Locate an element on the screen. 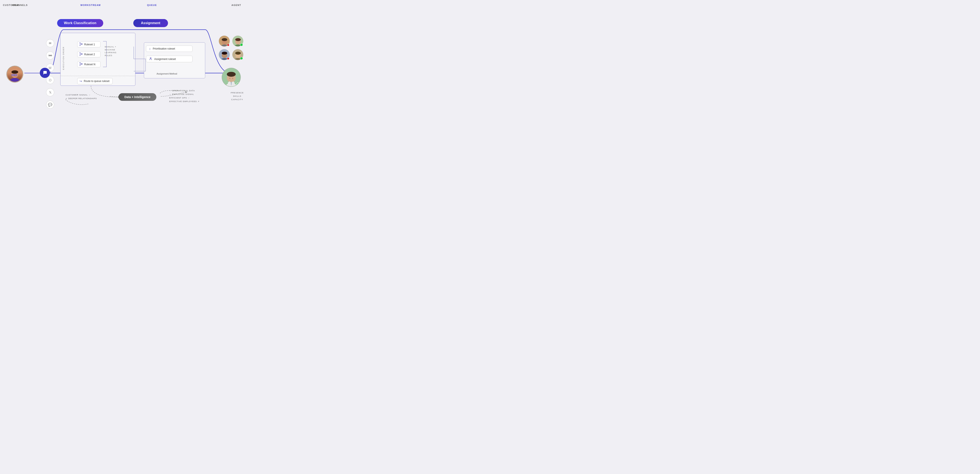 The image size is (980, 474). sms-channel-icon: SMS is located at coordinates (50, 56).